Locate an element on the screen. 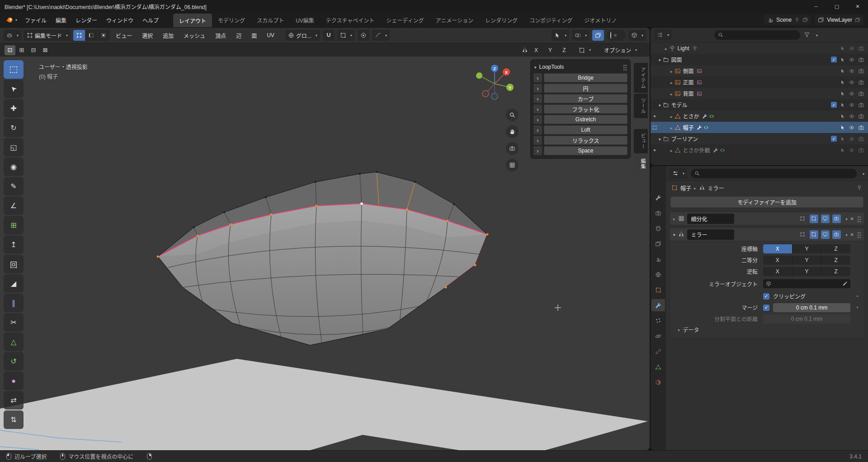  tool-knife: ✂ is located at coordinates (14, 322).